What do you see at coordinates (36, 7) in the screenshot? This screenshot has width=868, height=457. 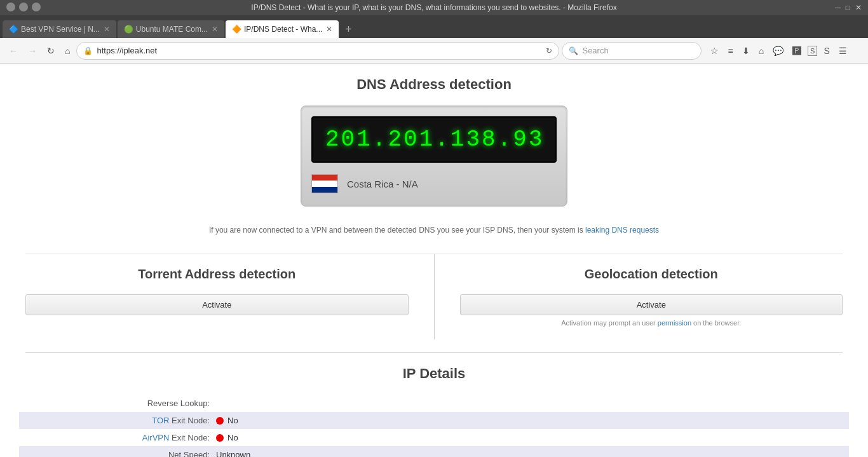 I see `close-btn` at bounding box center [36, 7].